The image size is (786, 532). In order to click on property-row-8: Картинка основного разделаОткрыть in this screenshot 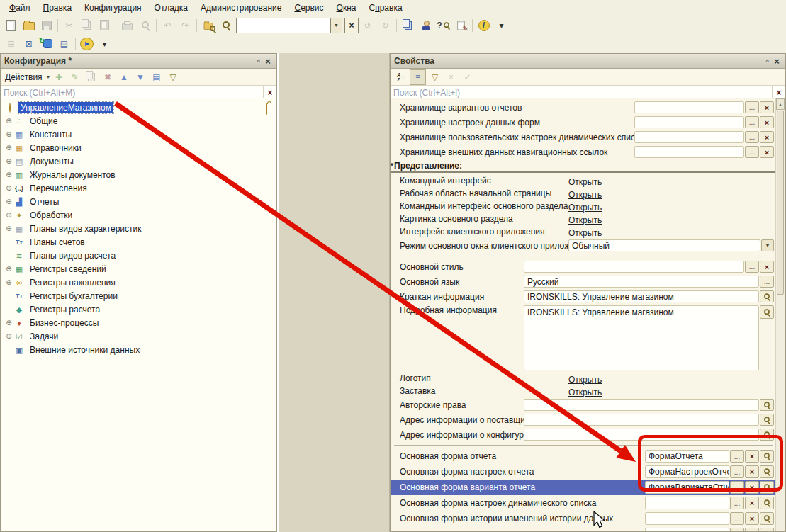, I will do `click(584, 219)`.